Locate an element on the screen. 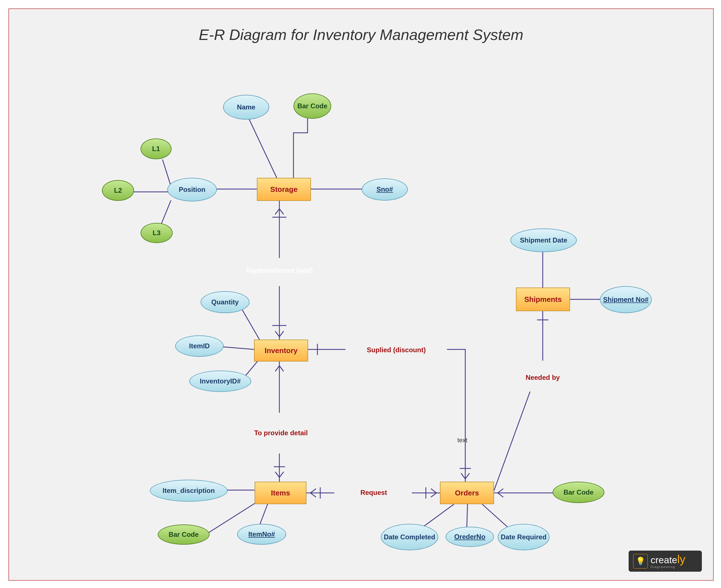  attr-sno: Sno# is located at coordinates (385, 190).